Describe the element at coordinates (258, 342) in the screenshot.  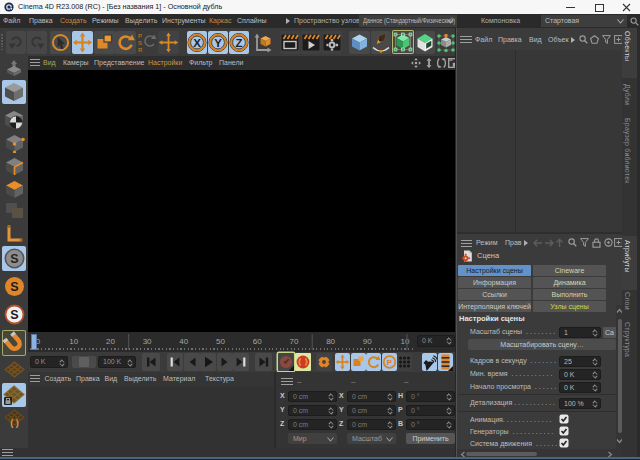
I see `svg-text: 60` at that location.